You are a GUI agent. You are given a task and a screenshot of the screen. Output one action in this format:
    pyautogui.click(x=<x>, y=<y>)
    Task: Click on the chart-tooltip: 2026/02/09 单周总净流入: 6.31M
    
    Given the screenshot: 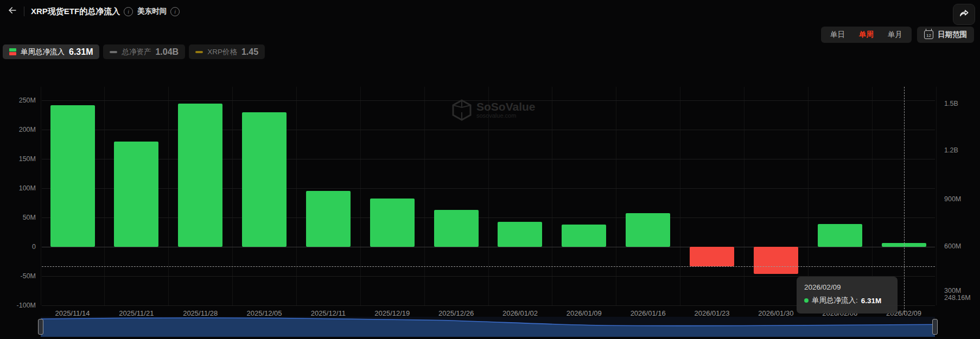 What is the action you would take?
    pyautogui.click(x=847, y=295)
    